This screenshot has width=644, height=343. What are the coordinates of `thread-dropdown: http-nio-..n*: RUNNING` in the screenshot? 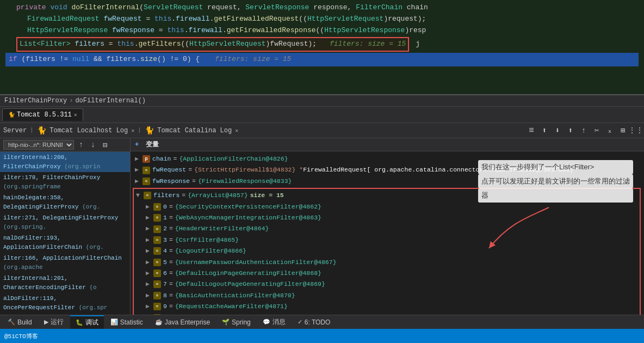 It's located at (39, 145).